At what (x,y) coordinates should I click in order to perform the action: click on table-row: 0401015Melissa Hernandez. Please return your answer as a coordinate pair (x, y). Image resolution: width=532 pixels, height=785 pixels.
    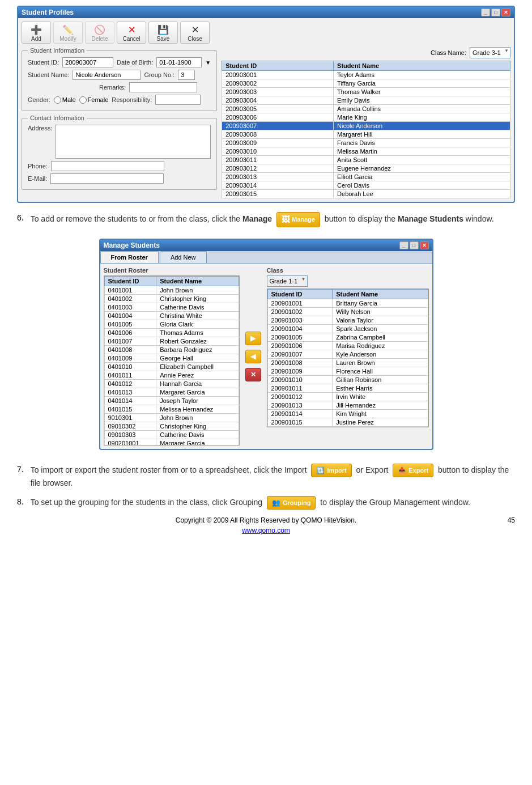
    Looking at the image, I should click on (171, 409).